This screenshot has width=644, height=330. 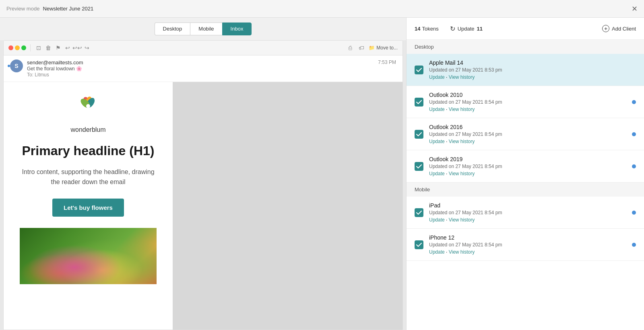 I want to click on print-icon: ⎙, so click(x=350, y=48).